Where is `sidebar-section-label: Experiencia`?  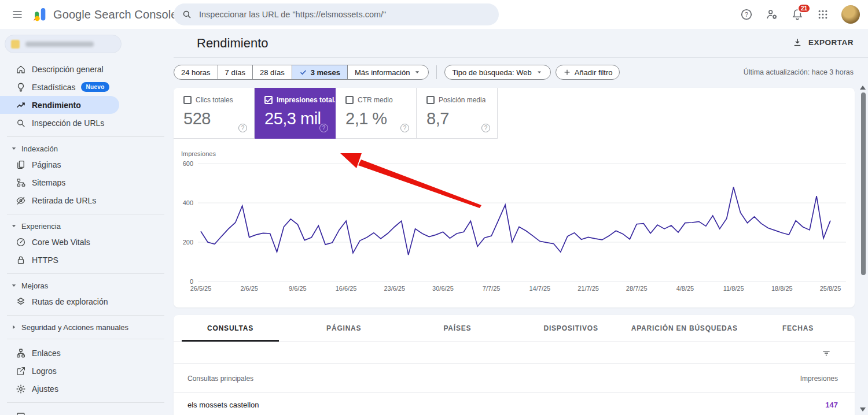
sidebar-section-label: Experiencia is located at coordinates (41, 227).